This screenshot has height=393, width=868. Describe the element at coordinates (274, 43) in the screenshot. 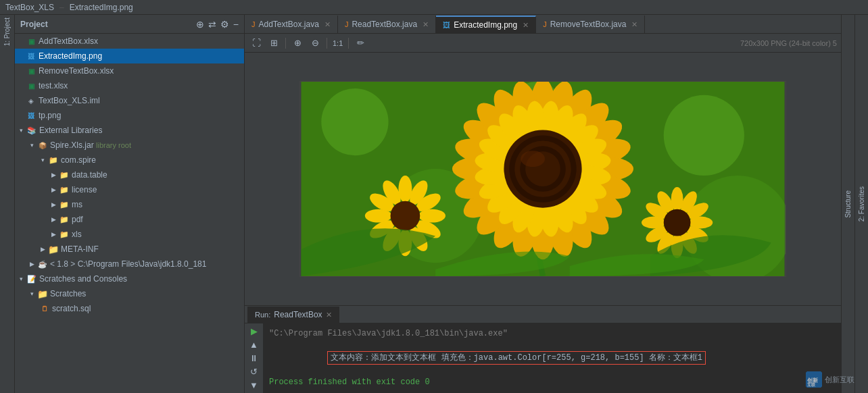

I see `grid-btn: ⊞` at that location.